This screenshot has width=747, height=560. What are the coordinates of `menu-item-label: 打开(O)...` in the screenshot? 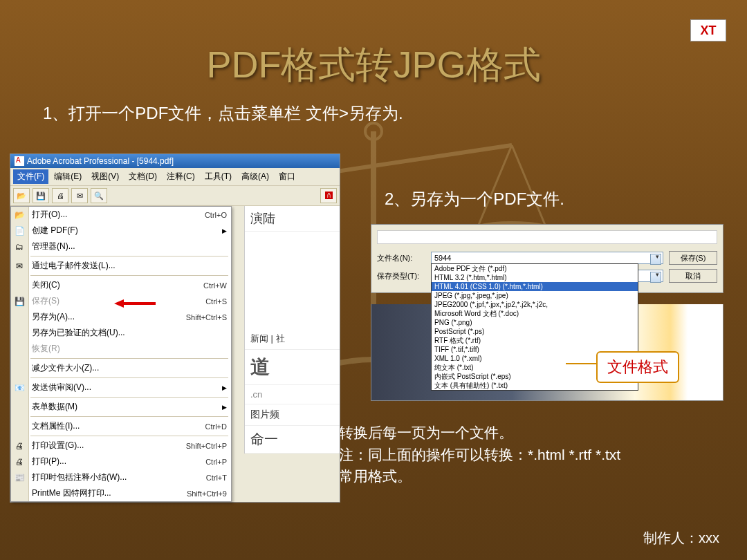 It's located at (50, 214).